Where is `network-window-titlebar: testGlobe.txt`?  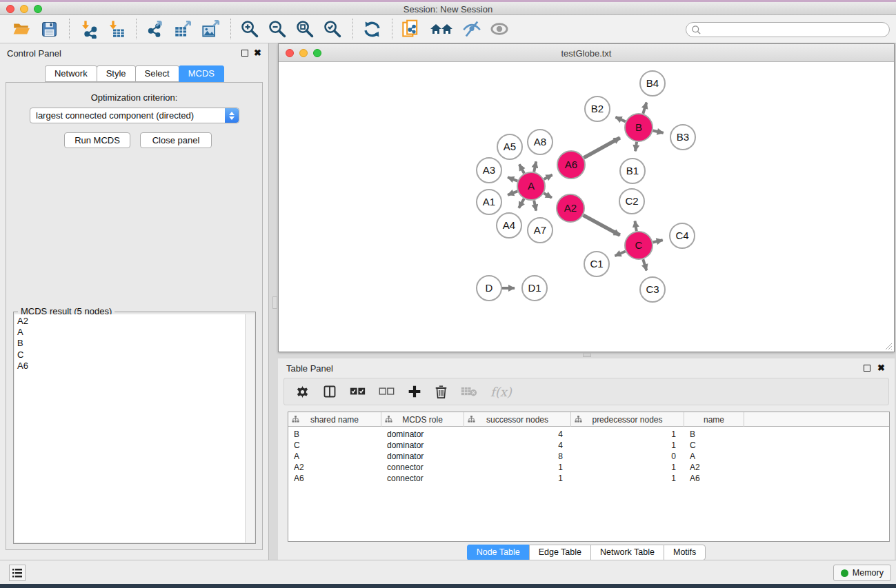 network-window-titlebar: testGlobe.txt is located at coordinates (586, 53).